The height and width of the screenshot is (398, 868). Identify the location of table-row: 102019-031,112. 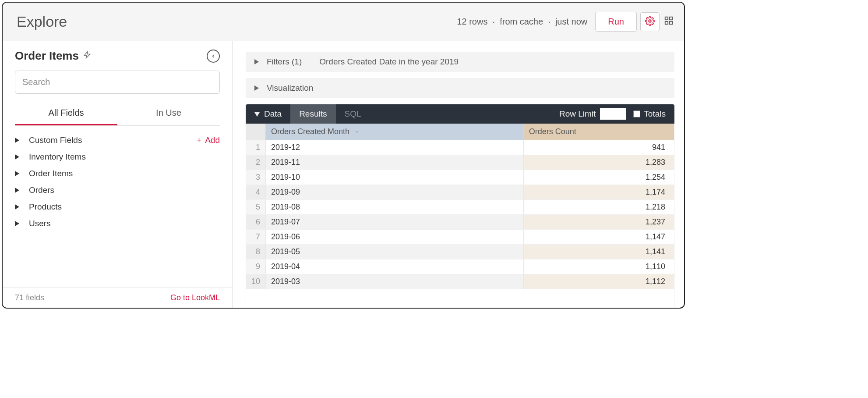
(460, 282).